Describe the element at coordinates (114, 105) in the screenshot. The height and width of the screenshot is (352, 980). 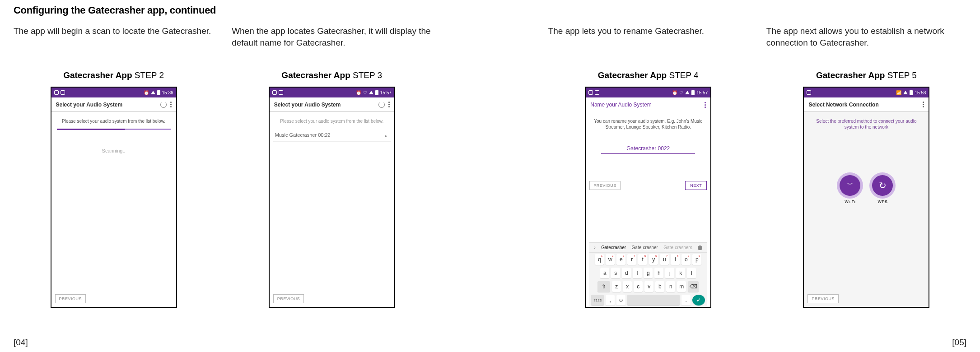
I see `app-bar: Select your Audio System` at that location.